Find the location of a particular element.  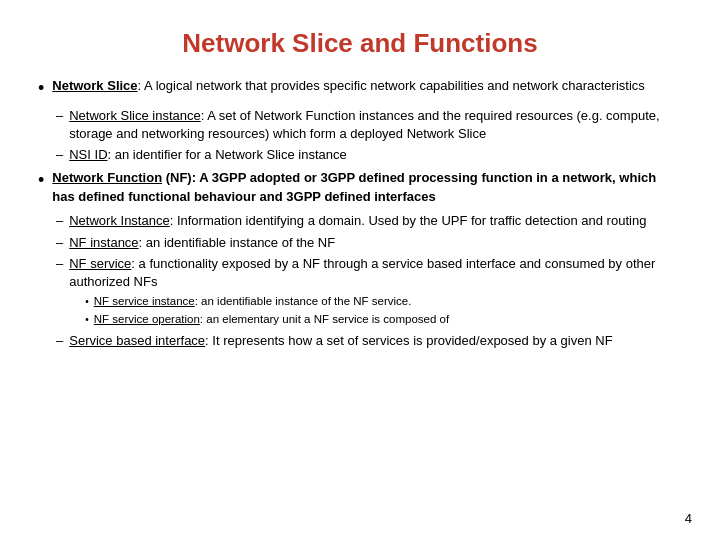

bullet-2: • Network Function (NF): A 3GPP adopted … is located at coordinates (360, 188).